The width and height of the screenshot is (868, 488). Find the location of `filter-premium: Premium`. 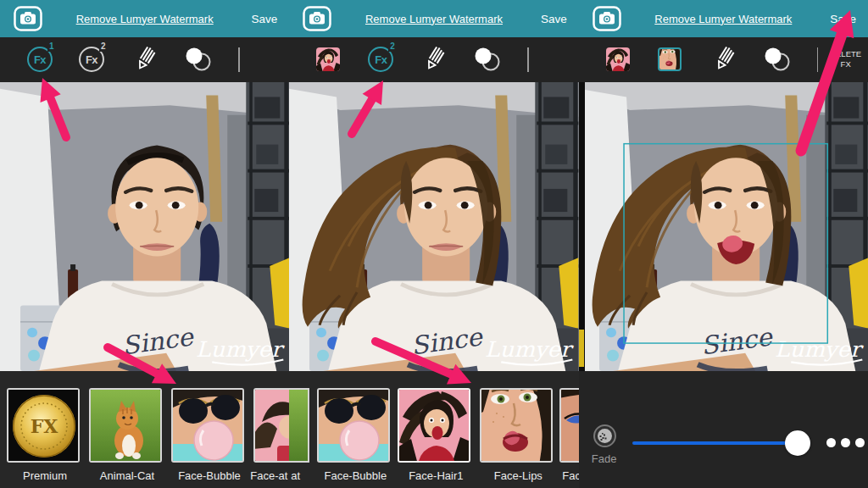

filter-premium: Premium is located at coordinates (45, 435).